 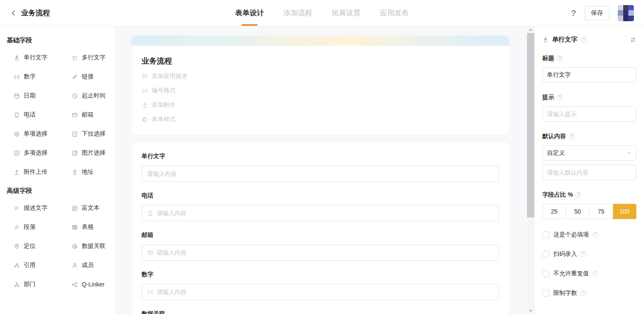 What do you see at coordinates (546, 40) in the screenshot?
I see `single-line-text-icon: A` at bounding box center [546, 40].